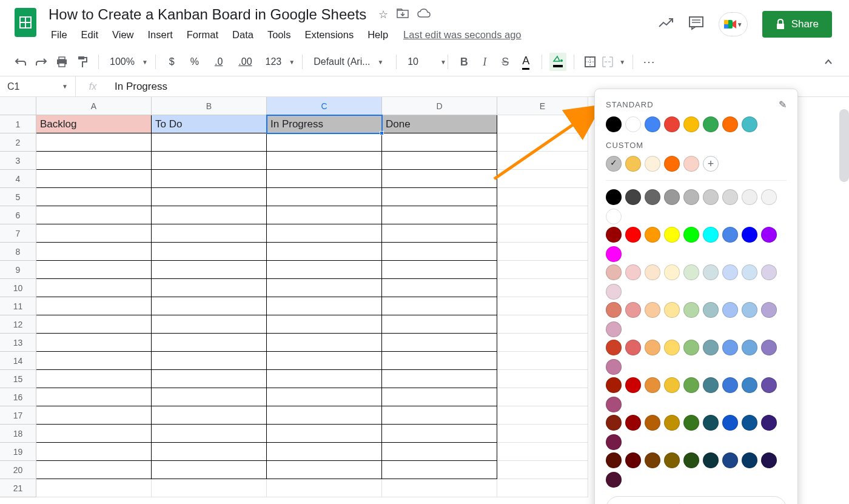 This screenshot has width=849, height=504. Describe the element at coordinates (526, 62) in the screenshot. I see `text-color-button: A` at that location.